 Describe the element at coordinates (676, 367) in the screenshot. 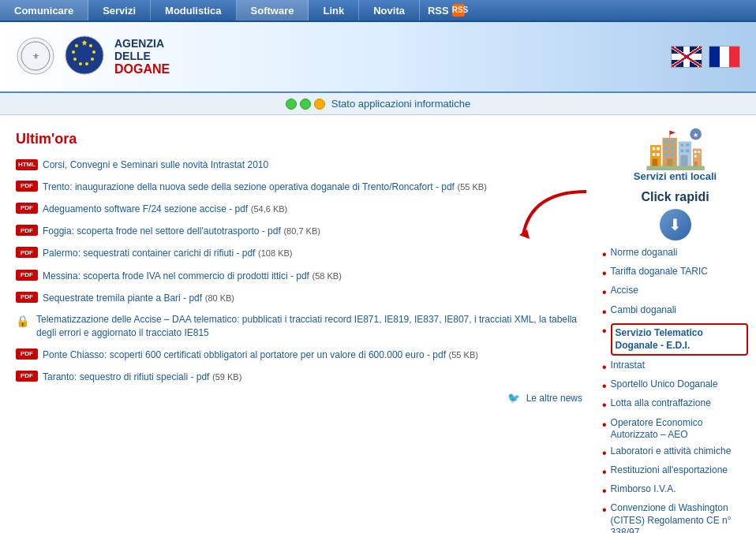

I see `quick-link-item: • Intrastat` at that location.